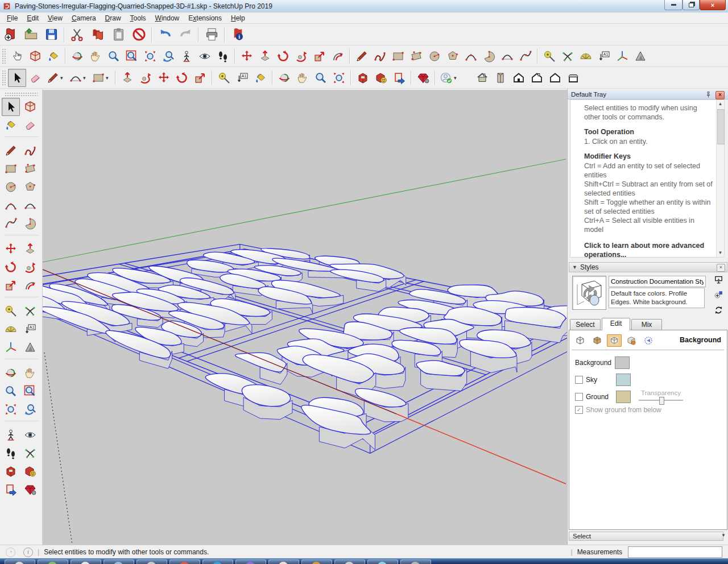 This screenshot has height=564, width=728. I want to click on save-button, so click(51, 35).